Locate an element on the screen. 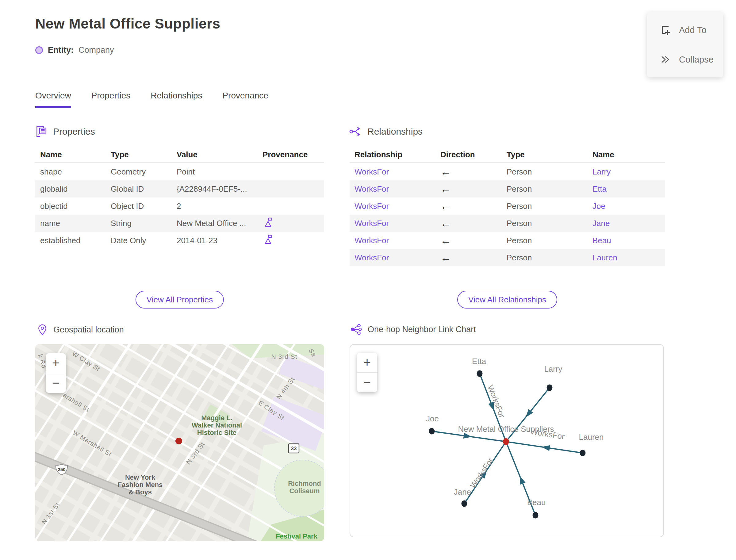 The height and width of the screenshot is (560, 736). relationships-section-header: Relationships is located at coordinates (386, 131).